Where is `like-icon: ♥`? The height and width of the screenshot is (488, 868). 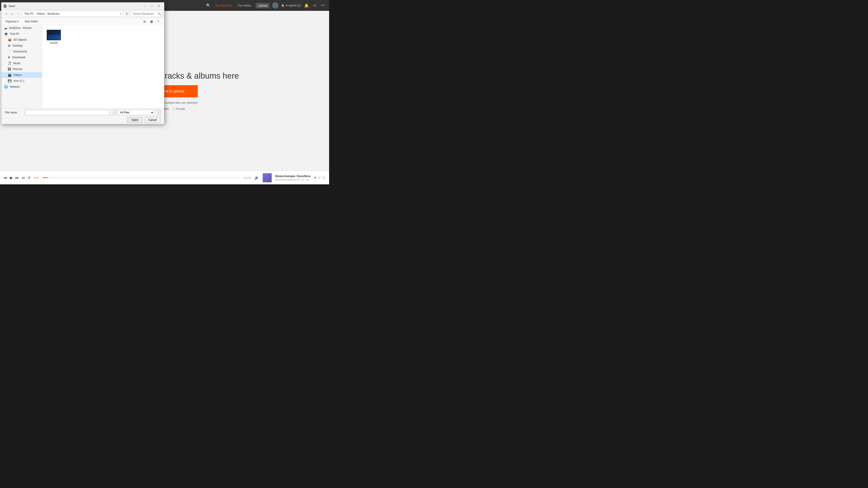
like-icon: ♥ is located at coordinates (315, 178).